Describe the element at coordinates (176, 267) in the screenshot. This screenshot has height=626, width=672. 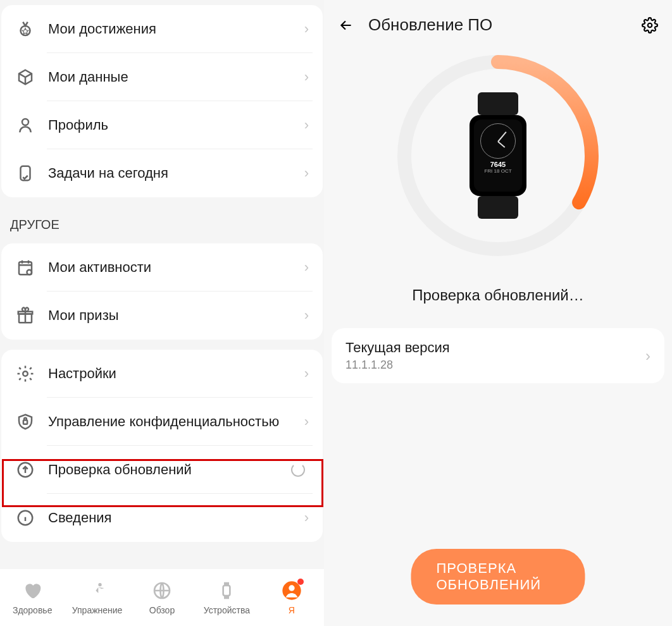
I see `menu-label: Мои активности` at that location.